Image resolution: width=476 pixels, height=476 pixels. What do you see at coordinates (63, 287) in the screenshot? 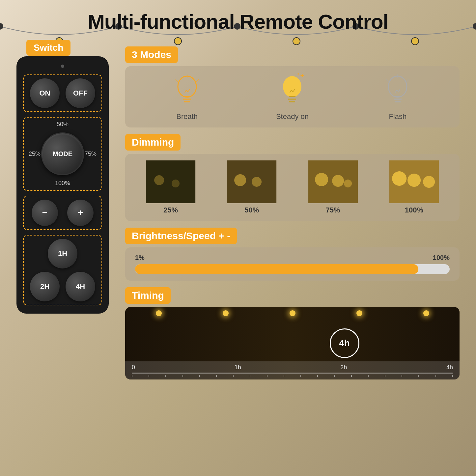
I see `timer-row-2h-4h: 2H 4H` at bounding box center [63, 287].